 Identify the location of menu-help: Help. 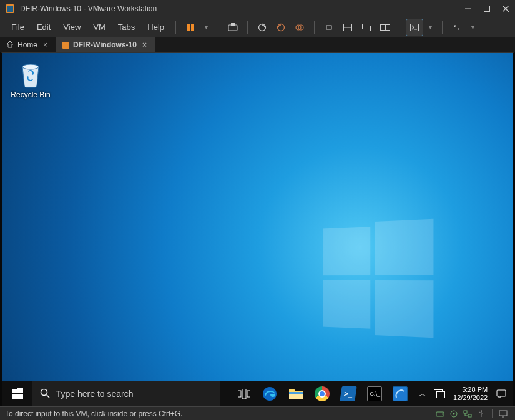
(156, 27).